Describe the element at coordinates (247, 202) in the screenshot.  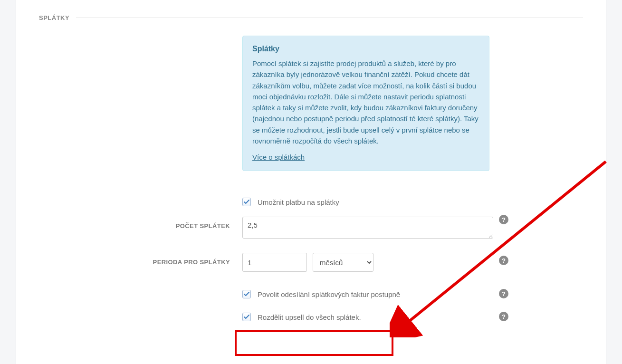
I see `enable-installments-checkbox` at that location.